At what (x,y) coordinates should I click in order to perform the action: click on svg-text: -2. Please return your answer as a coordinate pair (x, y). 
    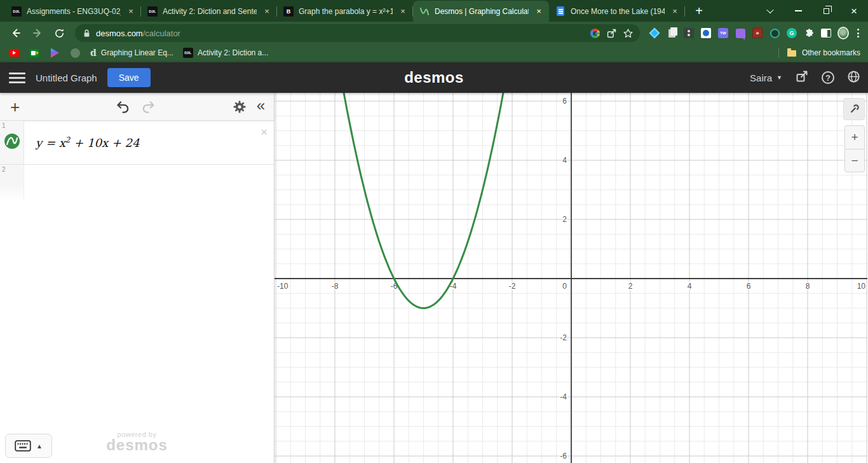
    Looking at the image, I should click on (563, 338).